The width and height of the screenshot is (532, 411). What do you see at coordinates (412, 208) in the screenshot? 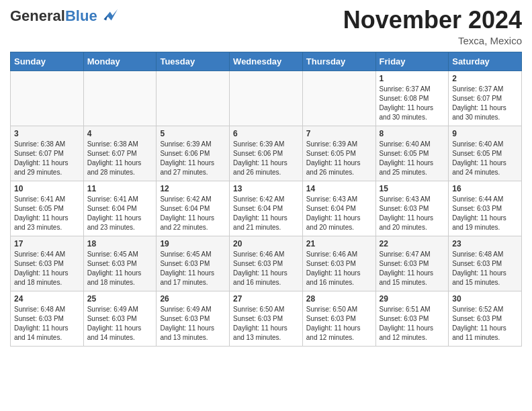
I see `calendar-cell: 15Sunrise: 6:43 AMSunset: 6:03 PMDayligh…` at bounding box center [412, 208].